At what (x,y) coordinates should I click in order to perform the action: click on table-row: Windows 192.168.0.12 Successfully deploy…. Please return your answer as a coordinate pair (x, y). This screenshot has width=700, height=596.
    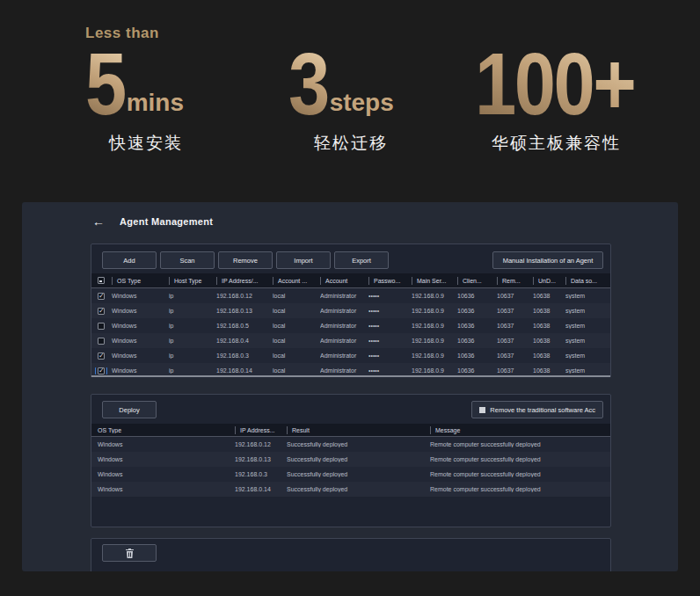
    Looking at the image, I should click on (351, 445).